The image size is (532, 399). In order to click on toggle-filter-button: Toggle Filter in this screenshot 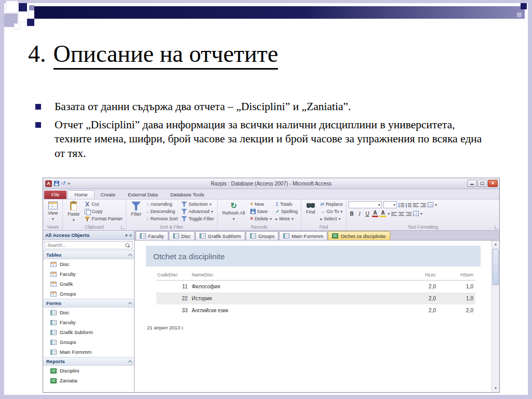, I will do `click(197, 219)`.